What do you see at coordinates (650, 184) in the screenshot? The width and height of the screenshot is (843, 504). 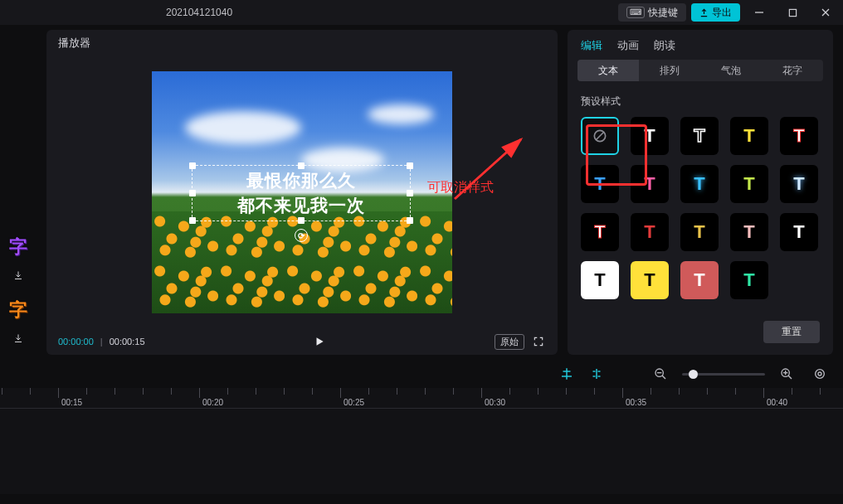 I see `preset-style-6: T` at bounding box center [650, 184].